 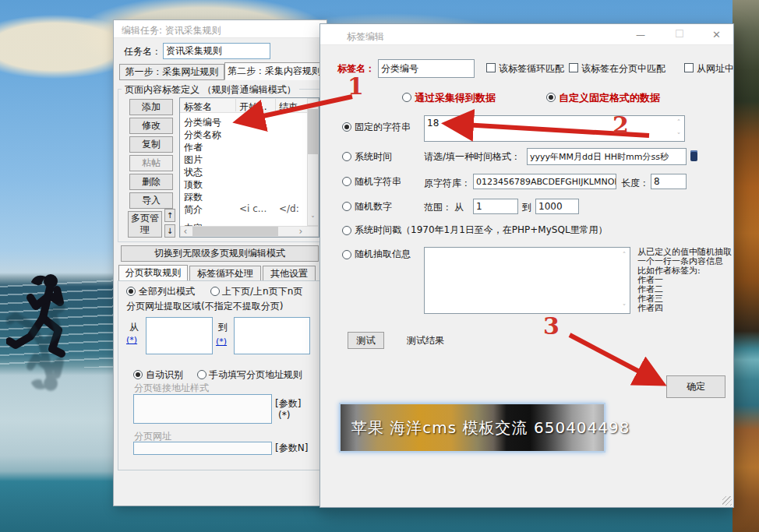 What do you see at coordinates (313, 132) in the screenshot?
I see `list-vscroll-thumb` at bounding box center [313, 132].